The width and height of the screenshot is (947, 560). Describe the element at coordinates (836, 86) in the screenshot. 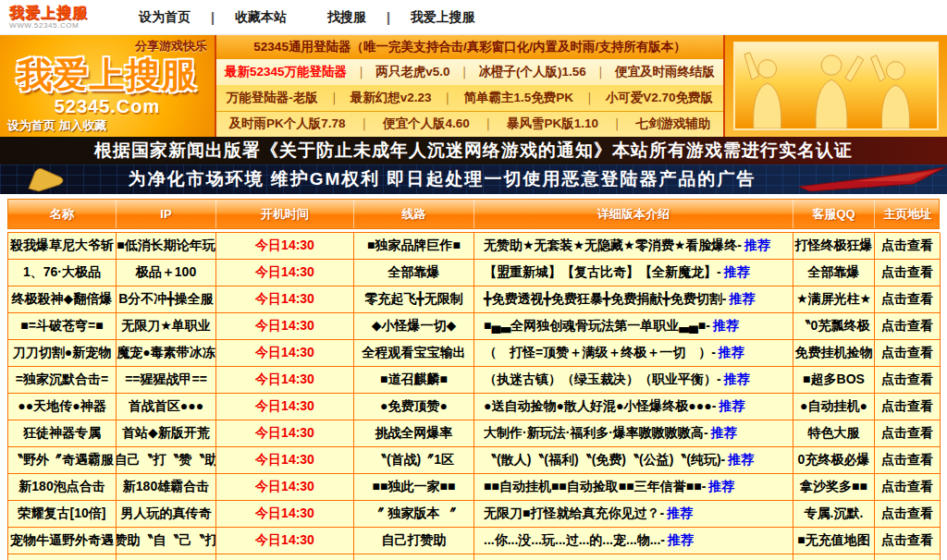

I see `crowd-banner` at that location.